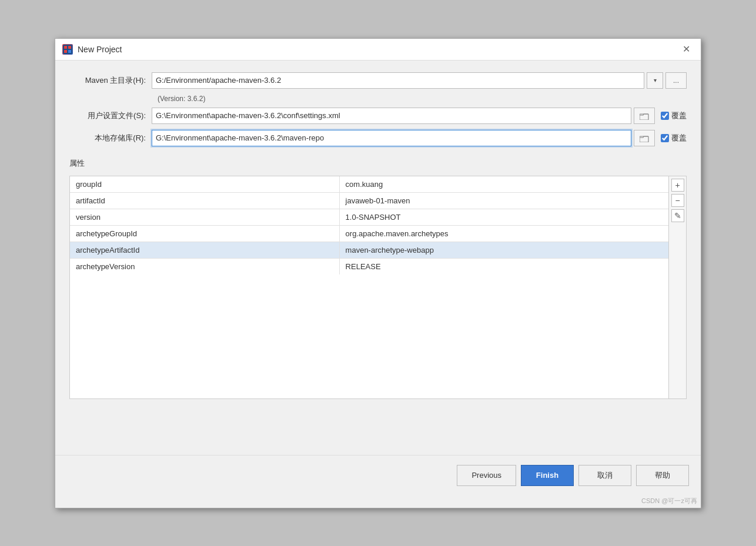 The width and height of the screenshot is (756, 546). I want to click on previous-button: Previous, so click(487, 475).